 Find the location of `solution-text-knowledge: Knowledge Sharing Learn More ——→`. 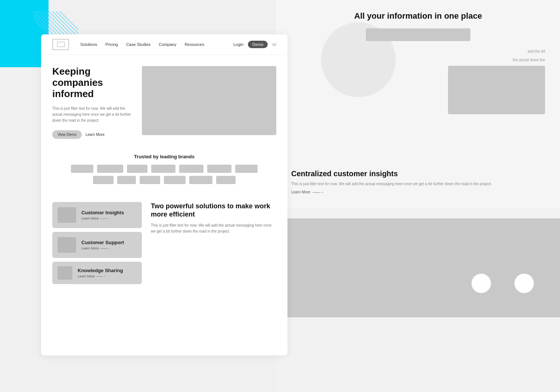

solution-text-knowledge: Knowledge Sharing Learn More ——→ is located at coordinates (100, 273).